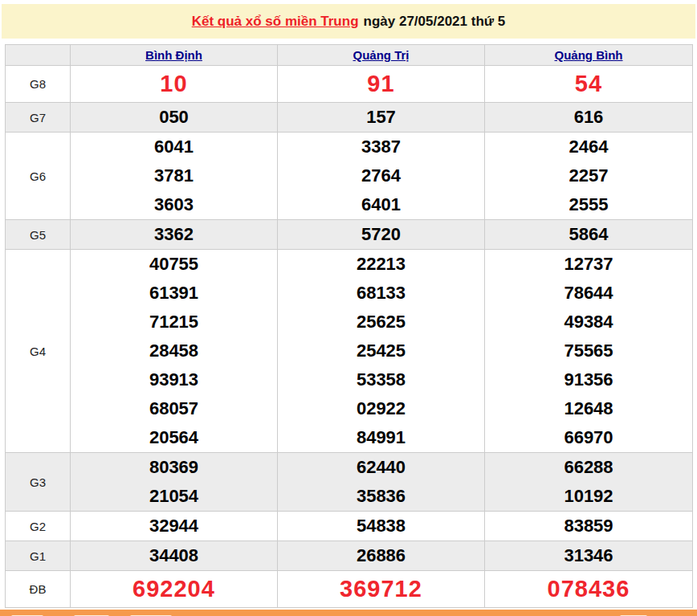  What do you see at coordinates (39, 84) in the screenshot?
I see `prize-label: G8` at bounding box center [39, 84].